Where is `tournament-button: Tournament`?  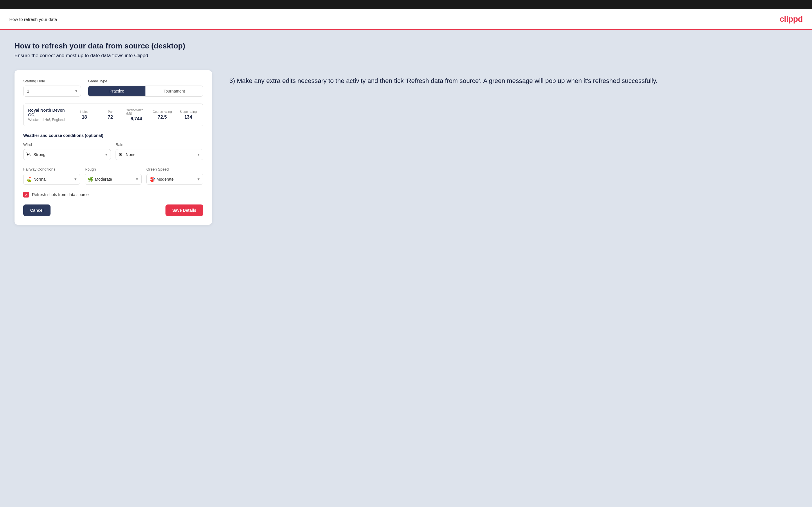
tournament-button: Tournament is located at coordinates (174, 91).